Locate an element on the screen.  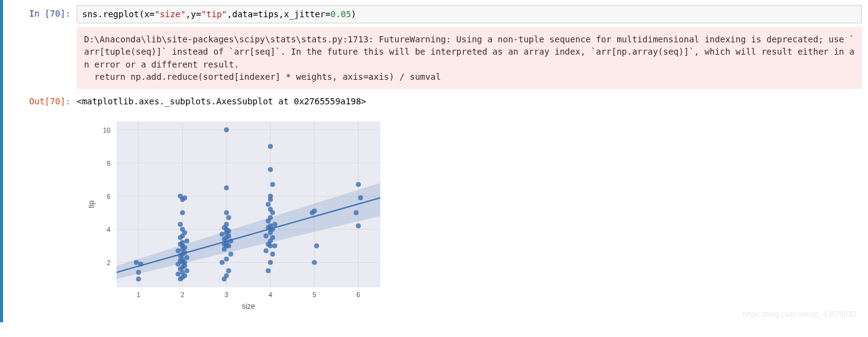
svg-text: 10 is located at coordinates (107, 130).